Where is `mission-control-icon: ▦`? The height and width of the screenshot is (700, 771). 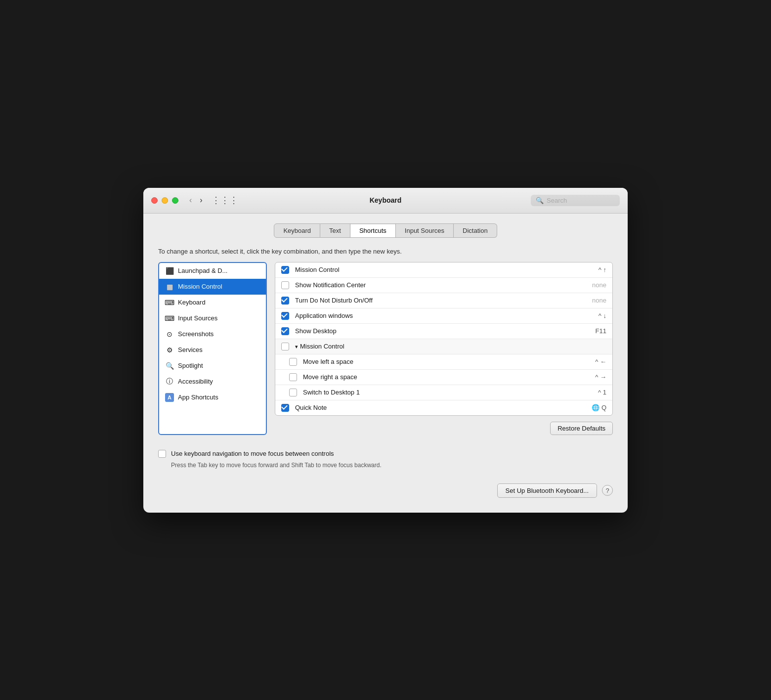
mission-control-icon: ▦ is located at coordinates (170, 287).